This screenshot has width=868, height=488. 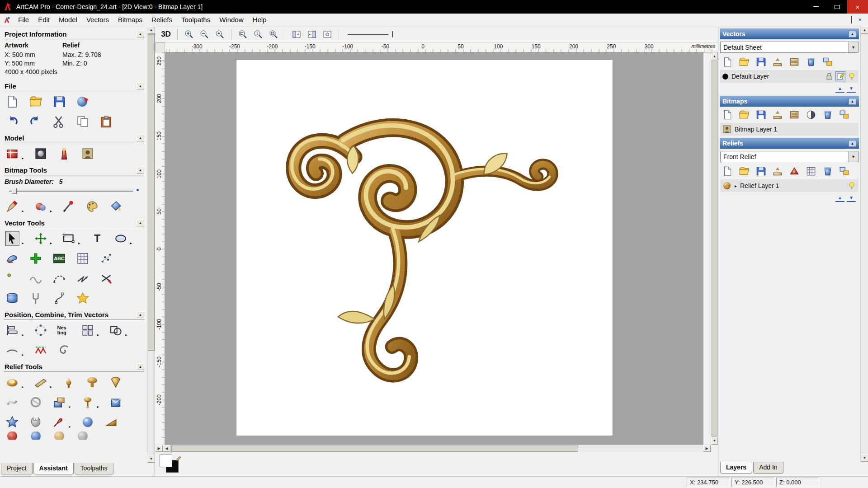 I want to click on new-vector-layer-icon, so click(x=727, y=62).